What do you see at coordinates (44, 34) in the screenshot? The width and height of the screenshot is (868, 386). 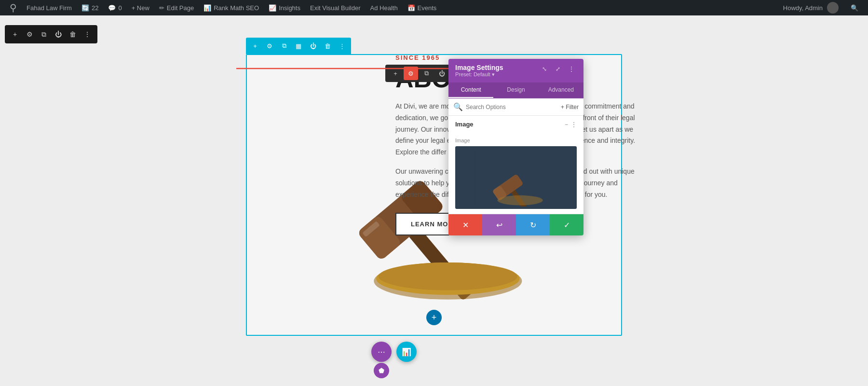 I see `left-copy-btn: ⧉` at bounding box center [44, 34].